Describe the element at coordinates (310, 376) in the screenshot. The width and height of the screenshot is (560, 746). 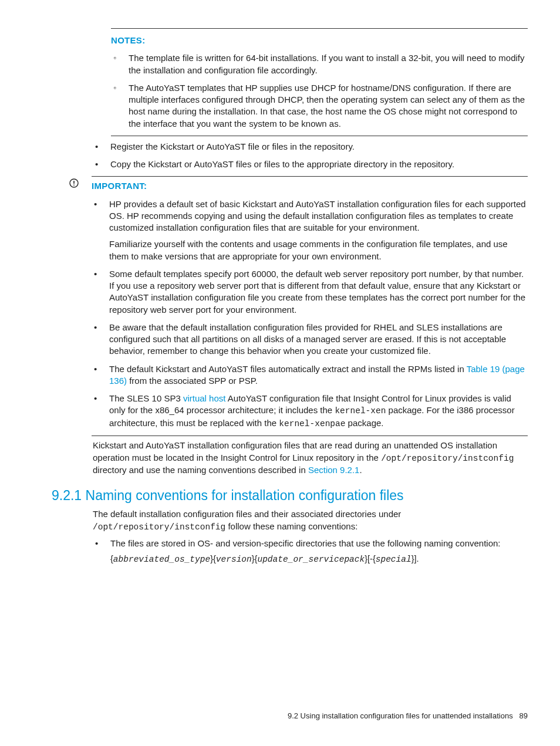
I see `important-item: The default Kickstart and AutoYaST files…` at that location.